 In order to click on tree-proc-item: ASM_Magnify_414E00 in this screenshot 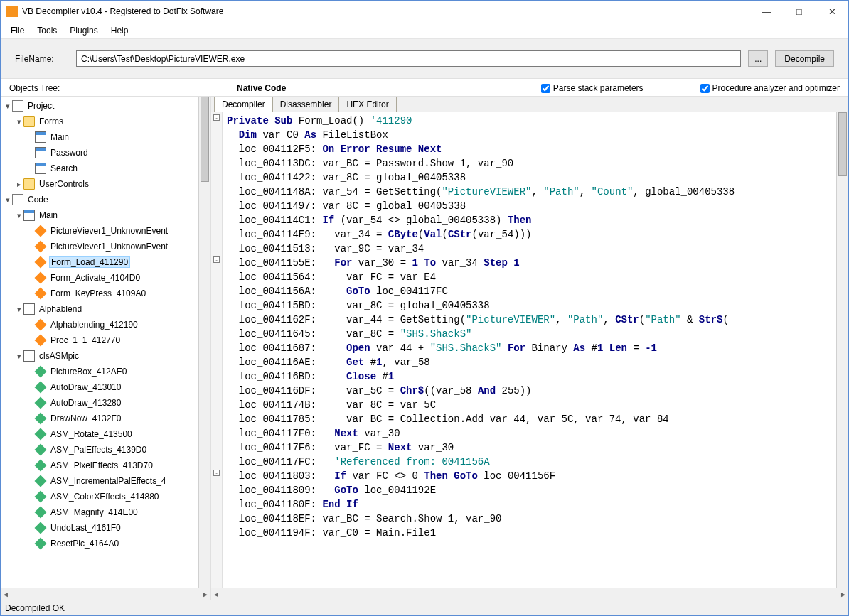, I will do `click(105, 512)`.